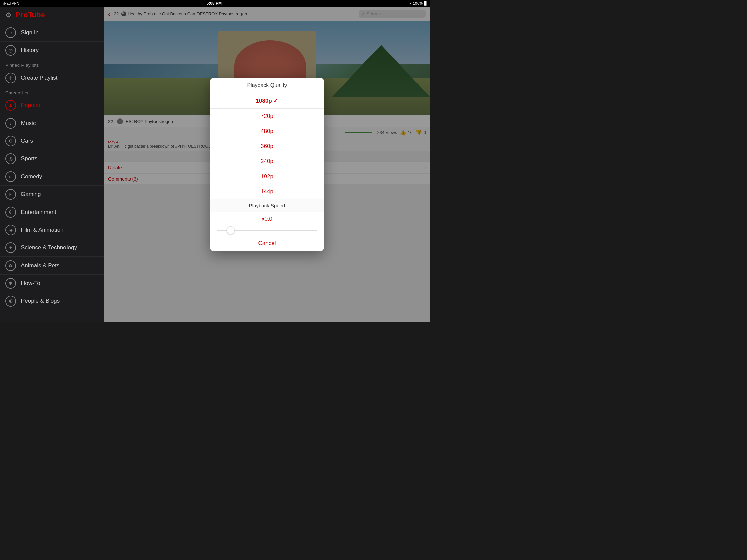 Image resolution: width=747 pixels, height=560 pixels. I want to click on plus-icon: +, so click(11, 78).